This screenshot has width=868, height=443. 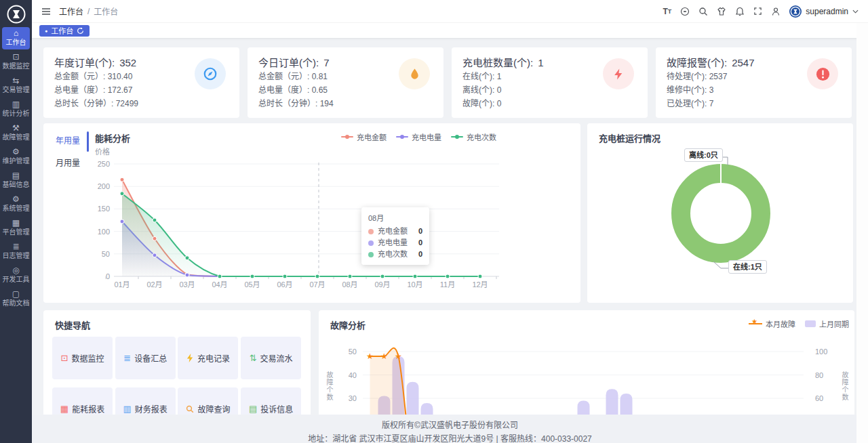 I want to click on legend-item: ★本月故障, so click(x=772, y=324).